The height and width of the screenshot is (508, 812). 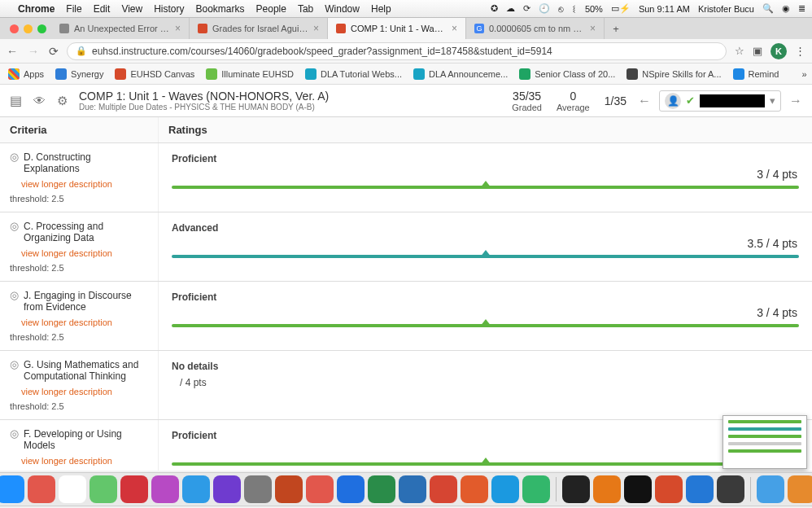 What do you see at coordinates (306, 9) in the screenshot?
I see `menu-tab: Tab` at bounding box center [306, 9].